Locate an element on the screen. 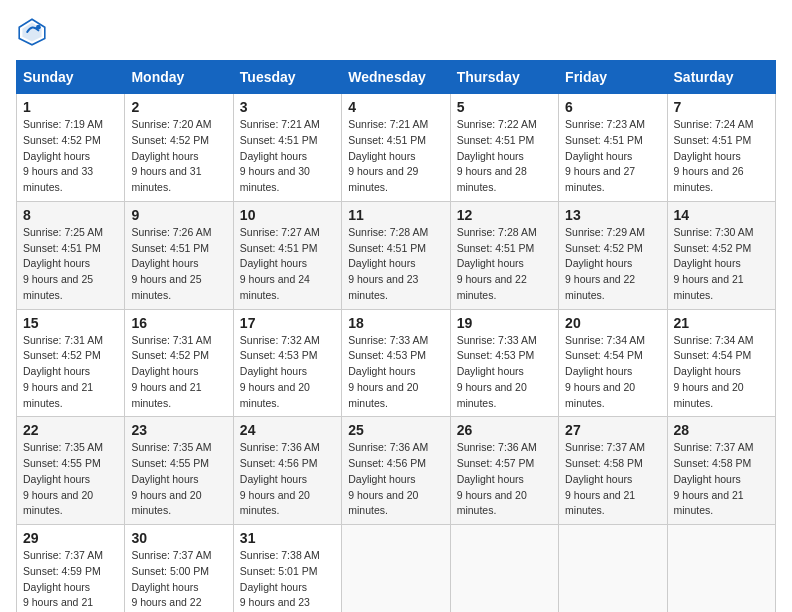 This screenshot has width=792, height=612. calendar-cell: 28 Sunrise: 7:37 AM Sunset: 4:58 PM Dayl… is located at coordinates (721, 471).